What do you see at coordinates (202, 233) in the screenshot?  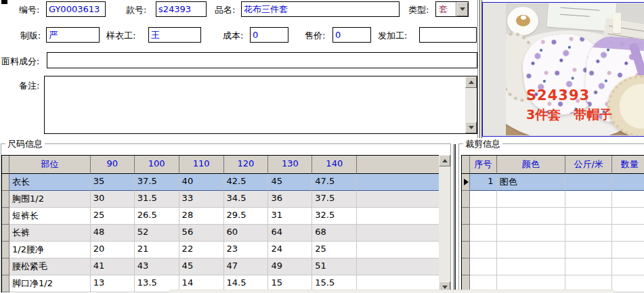 I see `size-cell: 56` at bounding box center [202, 233].